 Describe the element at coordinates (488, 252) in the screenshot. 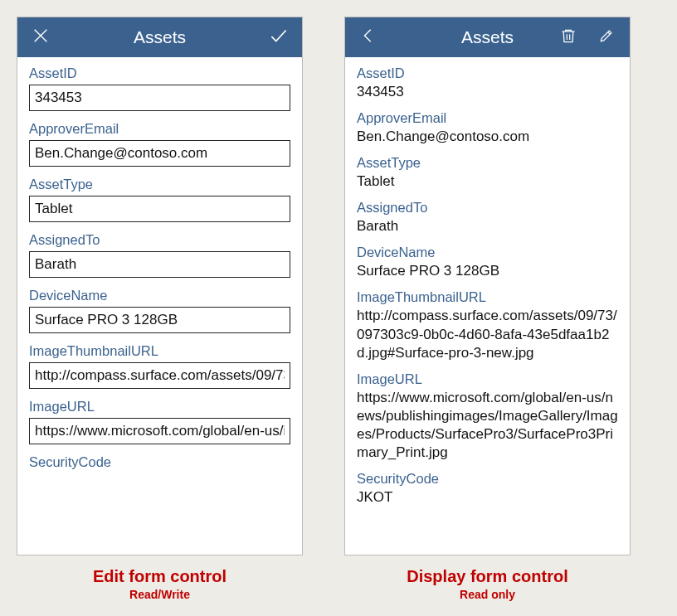

I see `devicename-label-ro: DeviceName` at that location.